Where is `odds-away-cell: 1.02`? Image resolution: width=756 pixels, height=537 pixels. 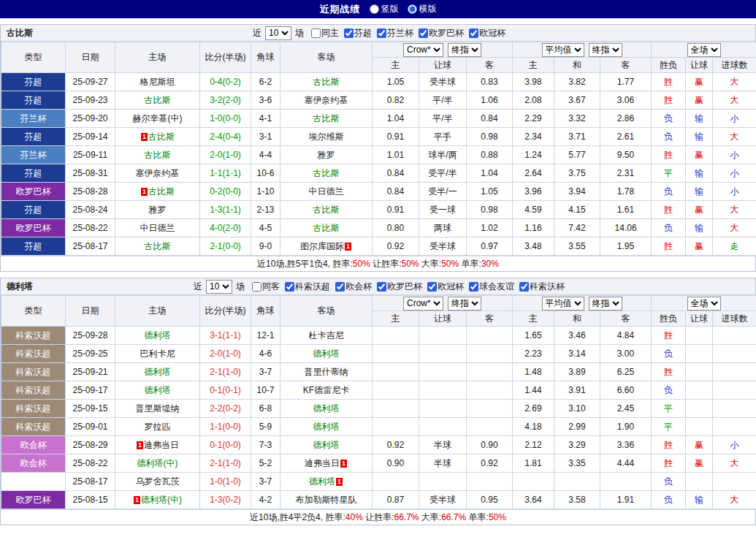 odds-away-cell: 1.02 is located at coordinates (489, 228).